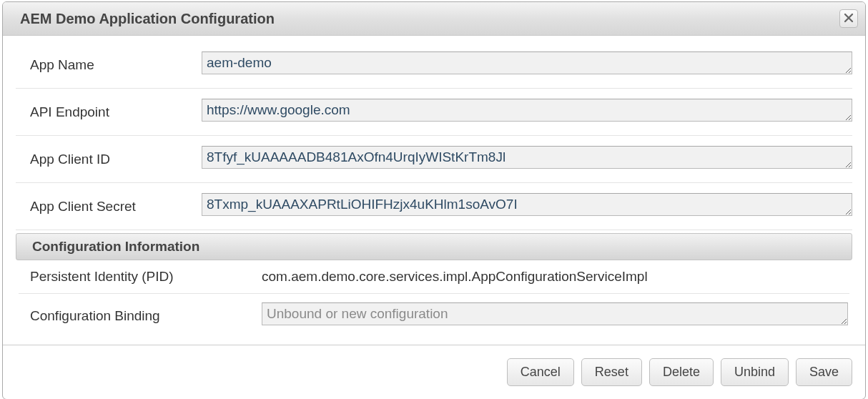 The height and width of the screenshot is (399, 868). What do you see at coordinates (434, 159) in the screenshot?
I see `row-client-id: App Client ID` at bounding box center [434, 159].